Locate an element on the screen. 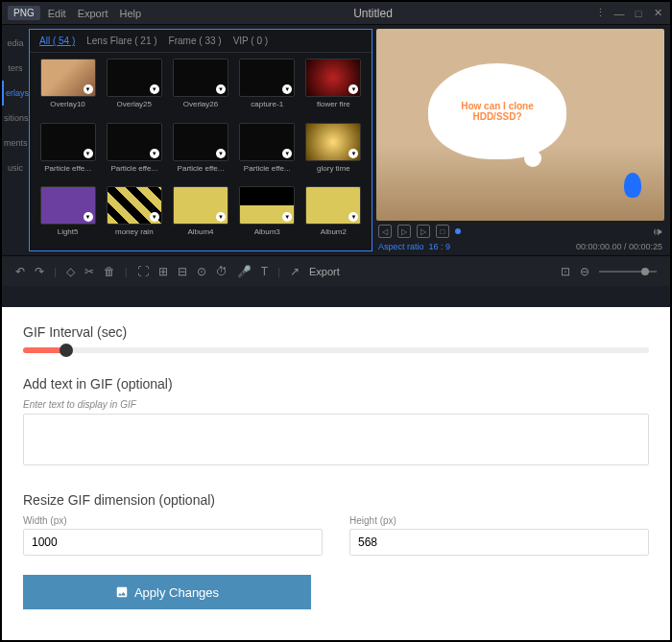 This screenshot has width=672, height=642. overlay-item: Album3 is located at coordinates (267, 215).